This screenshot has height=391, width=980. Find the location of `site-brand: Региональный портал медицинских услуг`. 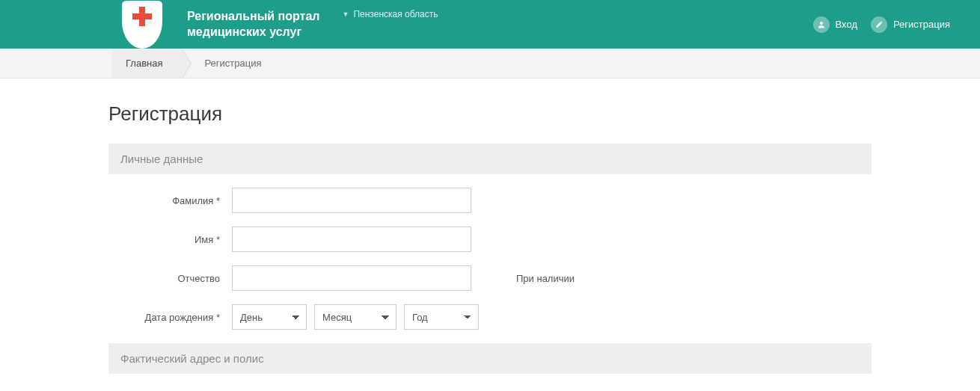

site-brand: Региональный портал медицинских услуг is located at coordinates (254, 25).